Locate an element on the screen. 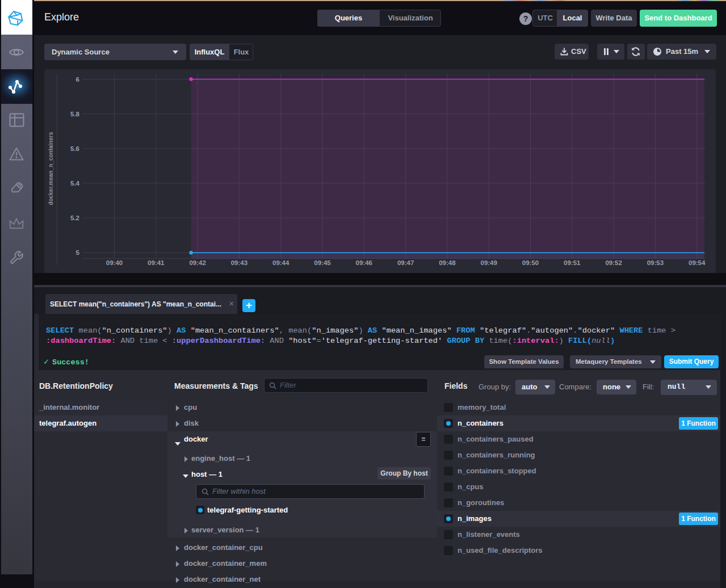 The height and width of the screenshot is (588, 726). svg-text: 5.2 is located at coordinates (75, 218).